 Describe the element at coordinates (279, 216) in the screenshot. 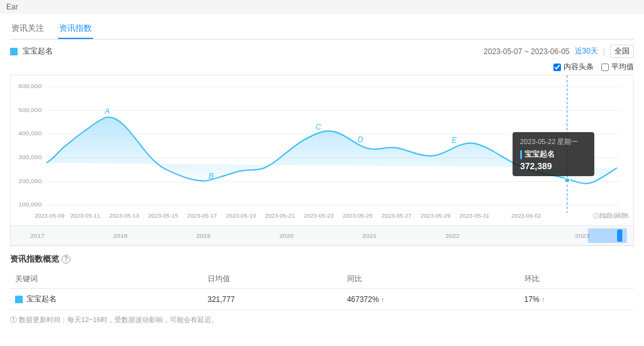

I see `svg-text: 2023-05-21` at that location.